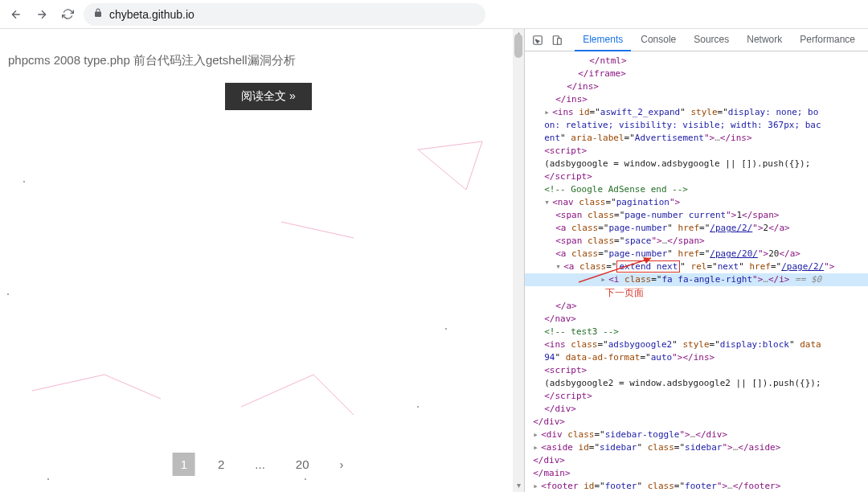 The image size is (868, 492). What do you see at coordinates (538, 40) in the screenshot?
I see `inspect-icon` at bounding box center [538, 40].